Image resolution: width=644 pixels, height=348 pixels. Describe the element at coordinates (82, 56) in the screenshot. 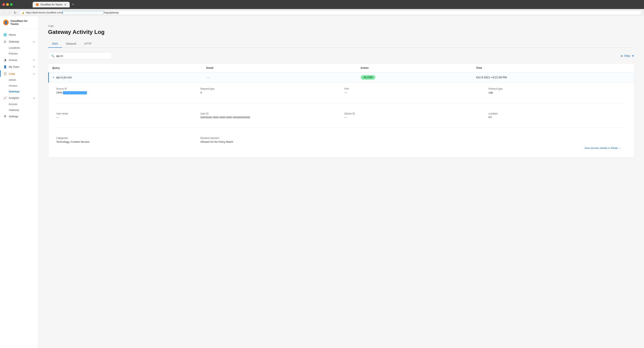

I see `search-input` at that location.